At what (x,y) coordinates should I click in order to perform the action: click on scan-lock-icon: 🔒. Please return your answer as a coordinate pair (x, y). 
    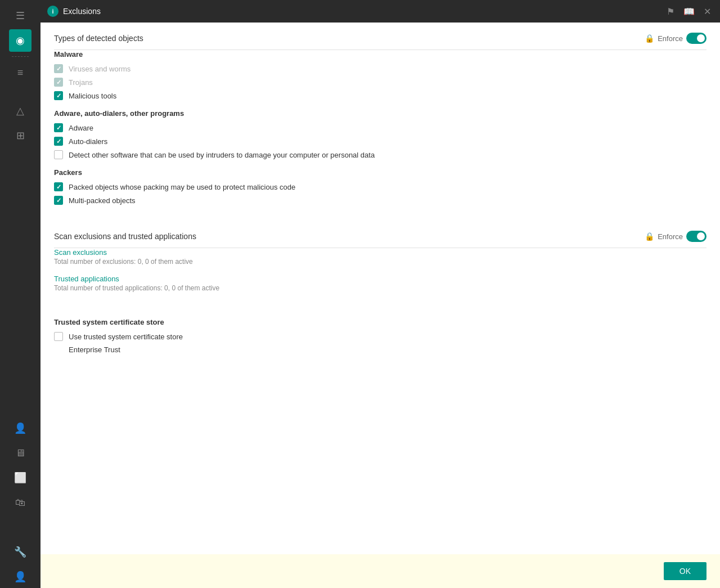
    Looking at the image, I should click on (649, 236).